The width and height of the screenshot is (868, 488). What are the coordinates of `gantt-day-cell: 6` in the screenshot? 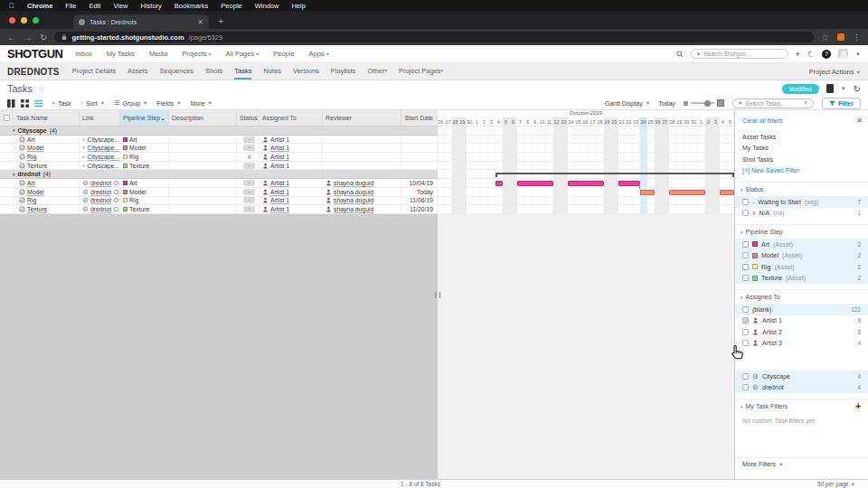 It's located at (514, 122).